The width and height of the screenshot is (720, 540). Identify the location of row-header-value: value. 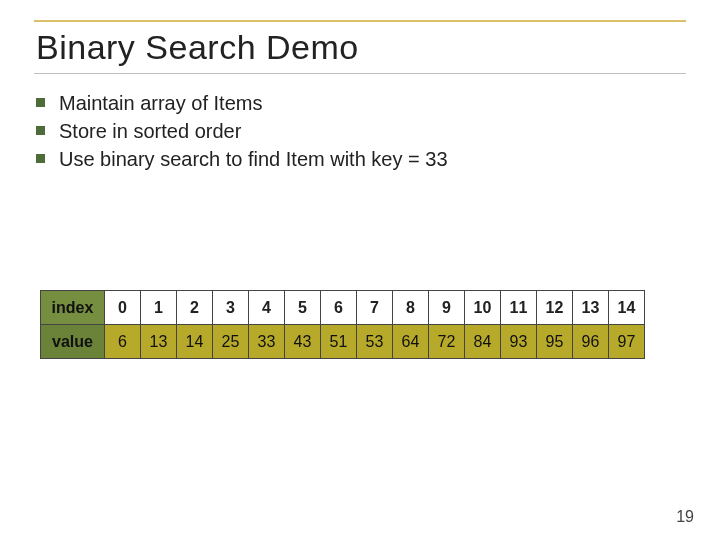
(73, 342).